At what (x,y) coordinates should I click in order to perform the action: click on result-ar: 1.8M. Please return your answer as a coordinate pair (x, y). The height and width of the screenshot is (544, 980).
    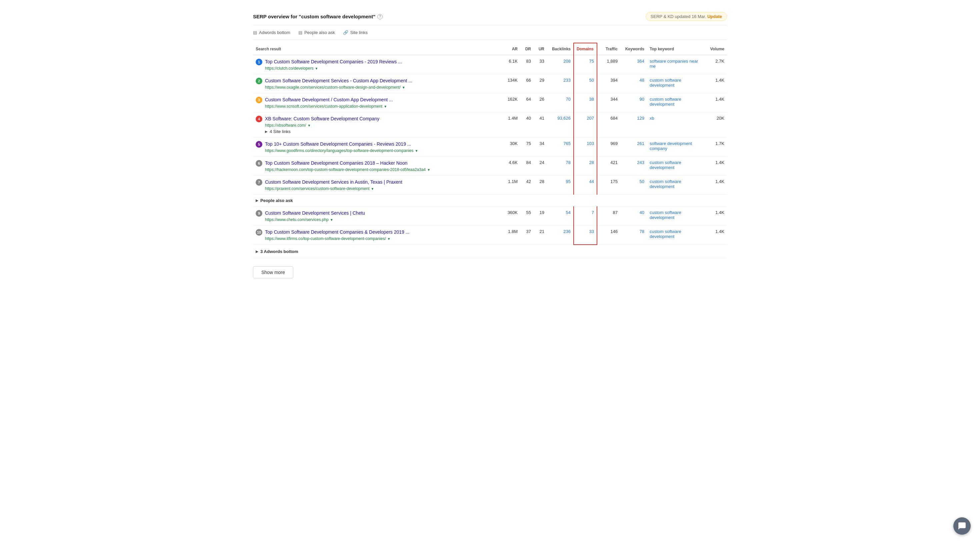
    Looking at the image, I should click on (511, 235).